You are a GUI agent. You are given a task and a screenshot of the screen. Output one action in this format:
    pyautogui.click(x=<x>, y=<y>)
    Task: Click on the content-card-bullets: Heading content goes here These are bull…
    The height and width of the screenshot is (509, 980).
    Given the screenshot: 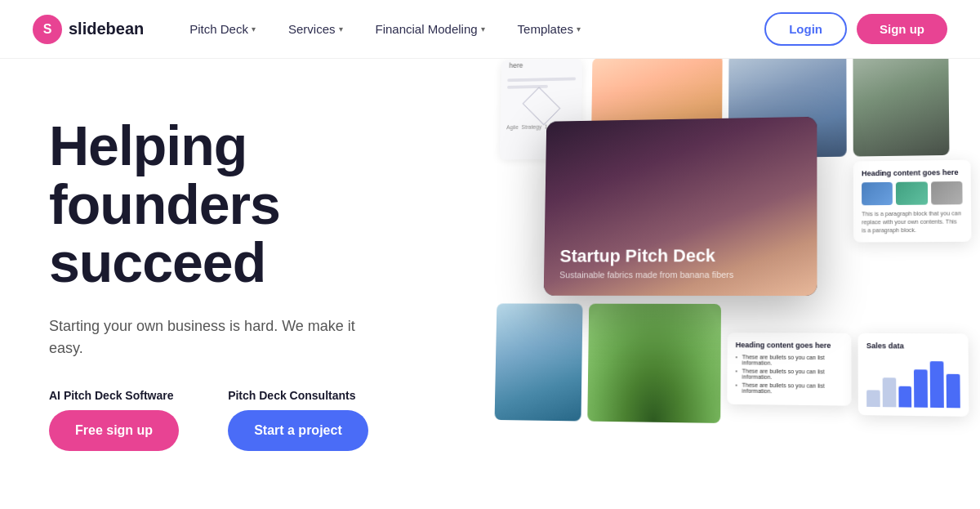 What is the action you would take?
    pyautogui.click(x=789, y=369)
    